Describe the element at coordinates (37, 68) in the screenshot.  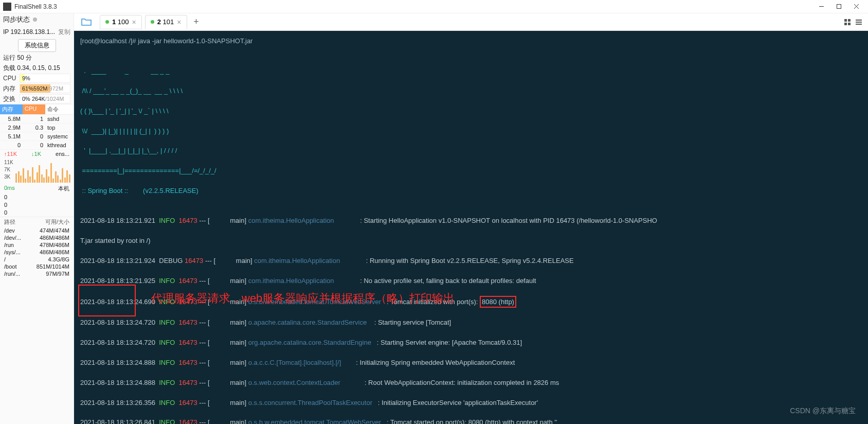
I see `load: 负载 0.34, 0.15, 0.15` at that location.